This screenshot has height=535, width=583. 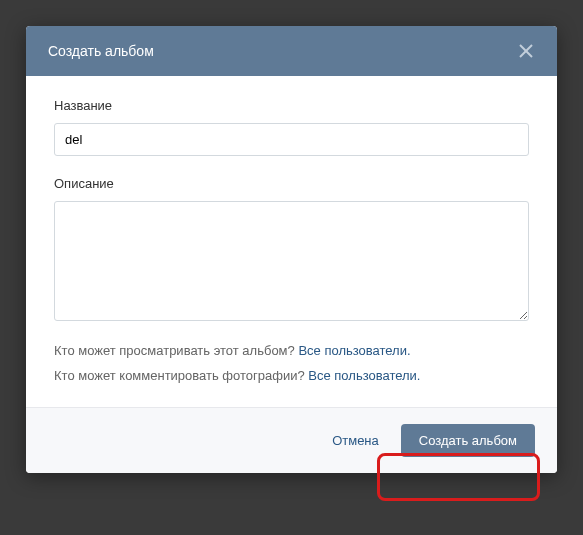 What do you see at coordinates (292, 376) in the screenshot?
I see `privacy-comment-row: Кто может комментировать фотографии? Все…` at bounding box center [292, 376].